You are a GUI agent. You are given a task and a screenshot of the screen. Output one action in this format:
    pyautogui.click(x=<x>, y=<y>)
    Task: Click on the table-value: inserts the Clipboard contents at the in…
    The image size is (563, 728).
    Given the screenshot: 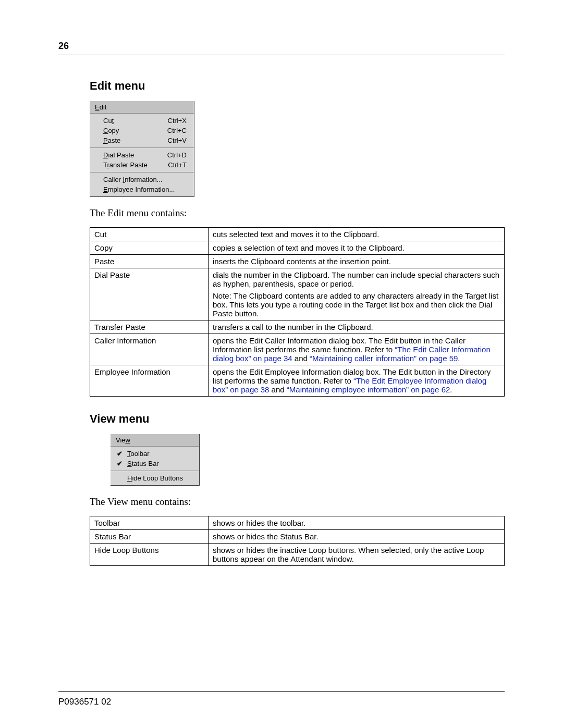 What is the action you would take?
    pyautogui.click(x=357, y=262)
    